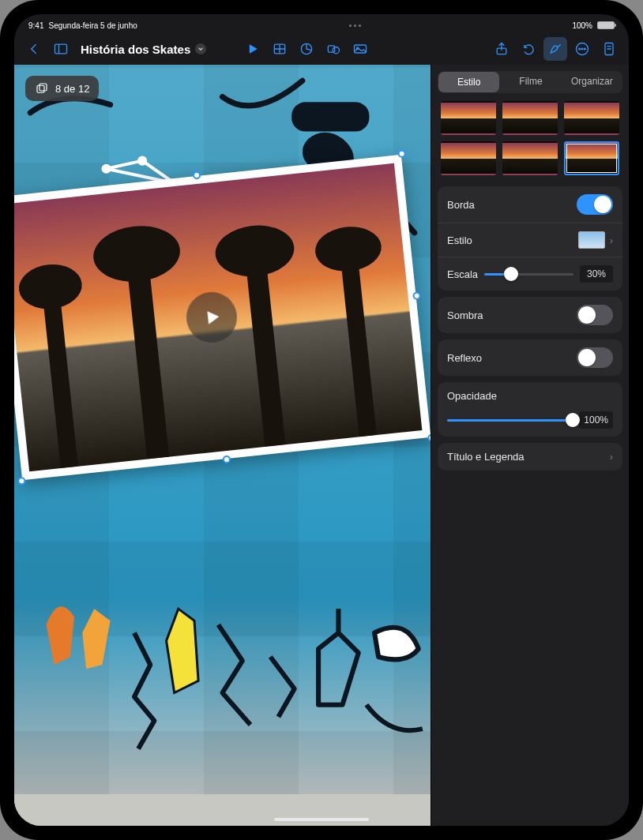 This screenshot has width=643, height=840. I want to click on play-presentation-button, so click(253, 49).